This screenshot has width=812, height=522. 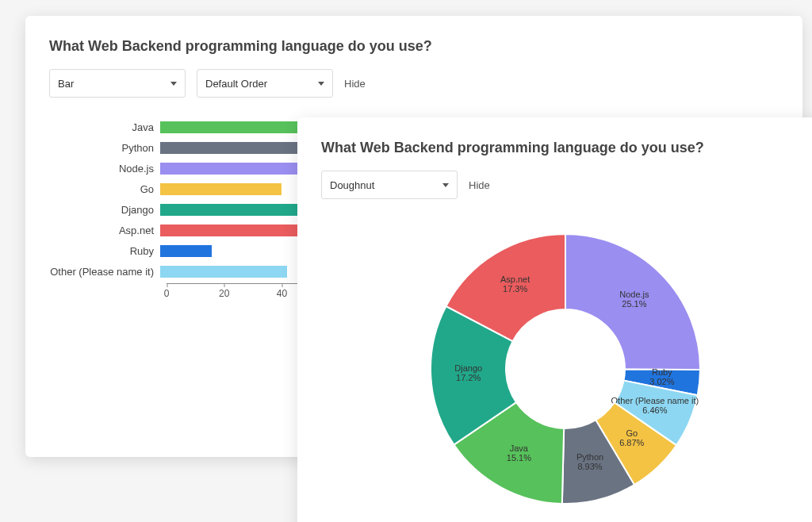 I want to click on bar-row: Node.js, so click(x=184, y=168).